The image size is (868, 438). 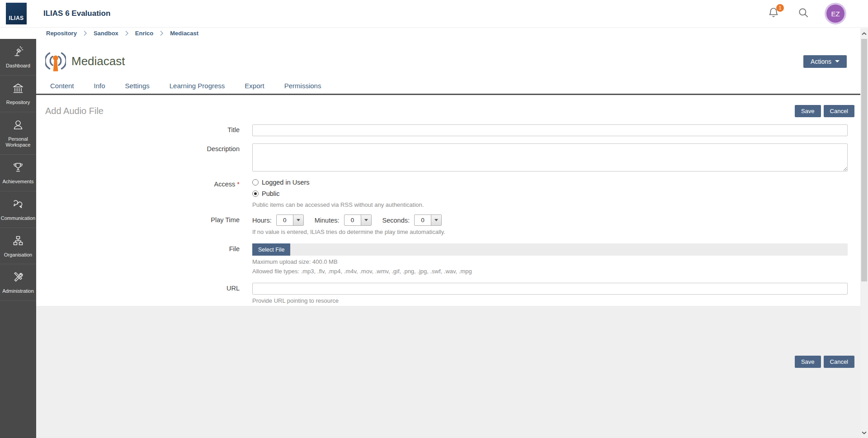 I want to click on sidebar-item-label: Organisation, so click(x=18, y=255).